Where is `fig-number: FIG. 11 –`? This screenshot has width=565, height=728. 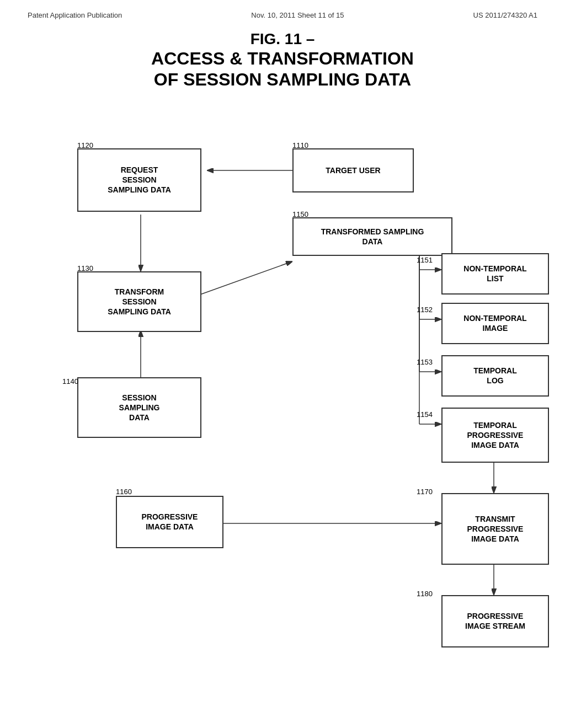 fig-number: FIG. 11 – is located at coordinates (282, 39).